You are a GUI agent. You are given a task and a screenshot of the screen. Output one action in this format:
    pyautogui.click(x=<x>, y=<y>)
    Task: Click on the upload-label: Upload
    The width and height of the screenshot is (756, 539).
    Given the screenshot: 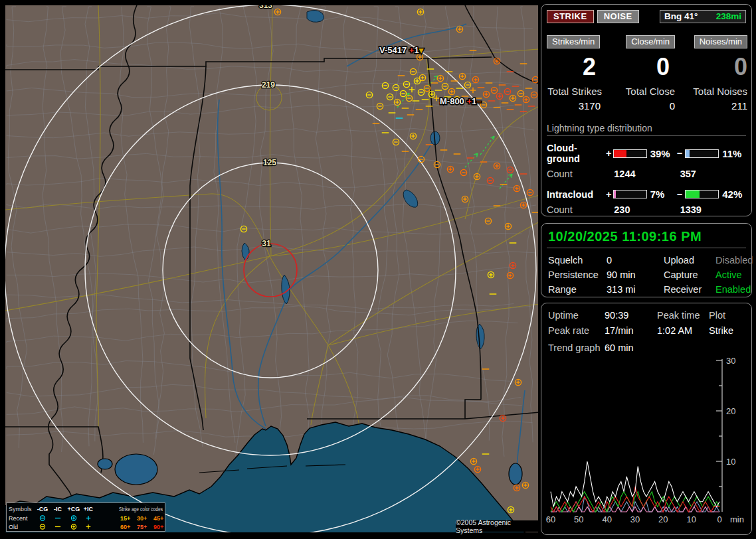 What is the action you would take?
    pyautogui.click(x=690, y=260)
    